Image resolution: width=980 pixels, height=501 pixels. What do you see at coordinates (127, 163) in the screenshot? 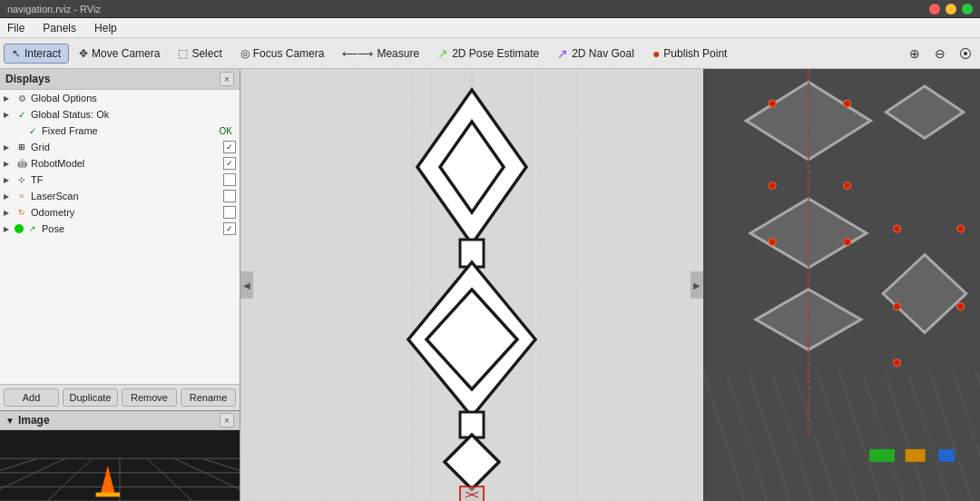
I see `robot-model-label: RobotModel` at bounding box center [127, 163].